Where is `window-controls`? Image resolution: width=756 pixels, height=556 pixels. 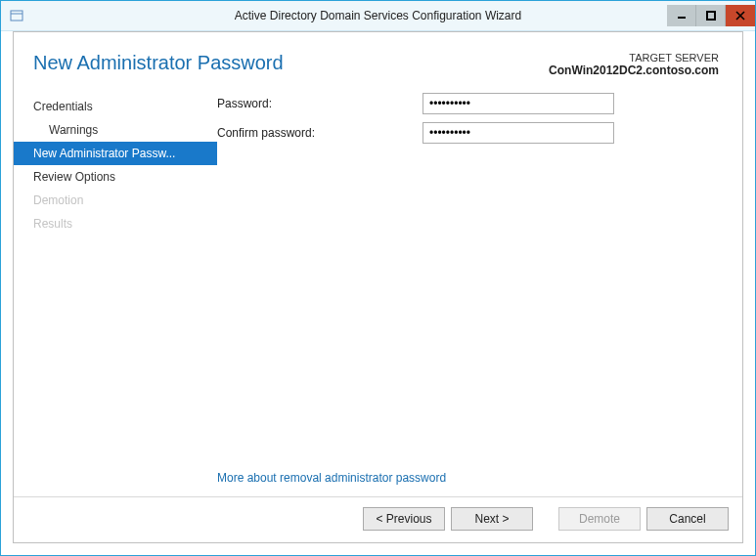
window-controls is located at coordinates (711, 16).